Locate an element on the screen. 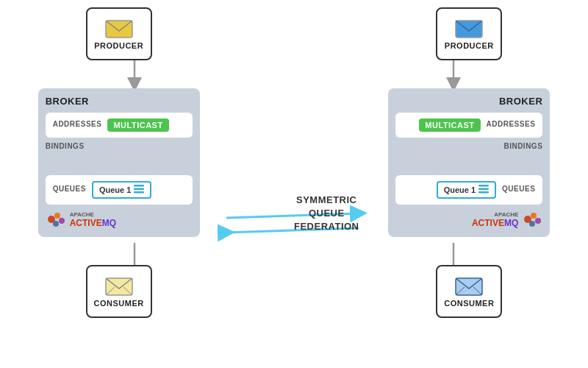 The image size is (588, 368). right-addresses-box: MULTICAST ADDRESSES is located at coordinates (469, 125).